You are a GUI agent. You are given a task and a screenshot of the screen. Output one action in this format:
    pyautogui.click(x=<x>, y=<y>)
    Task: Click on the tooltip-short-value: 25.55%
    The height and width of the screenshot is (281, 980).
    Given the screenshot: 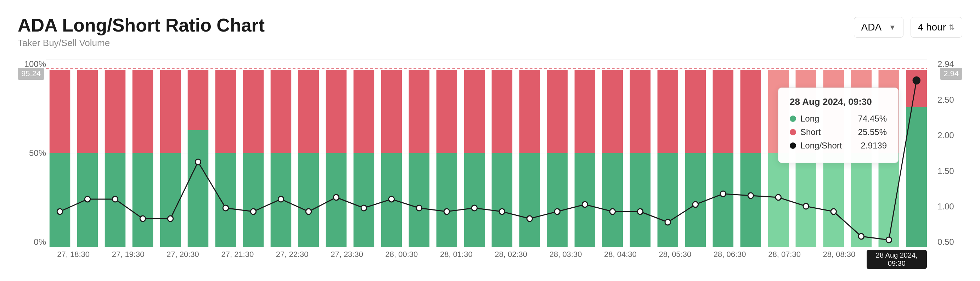 What is the action you would take?
    pyautogui.click(x=873, y=132)
    